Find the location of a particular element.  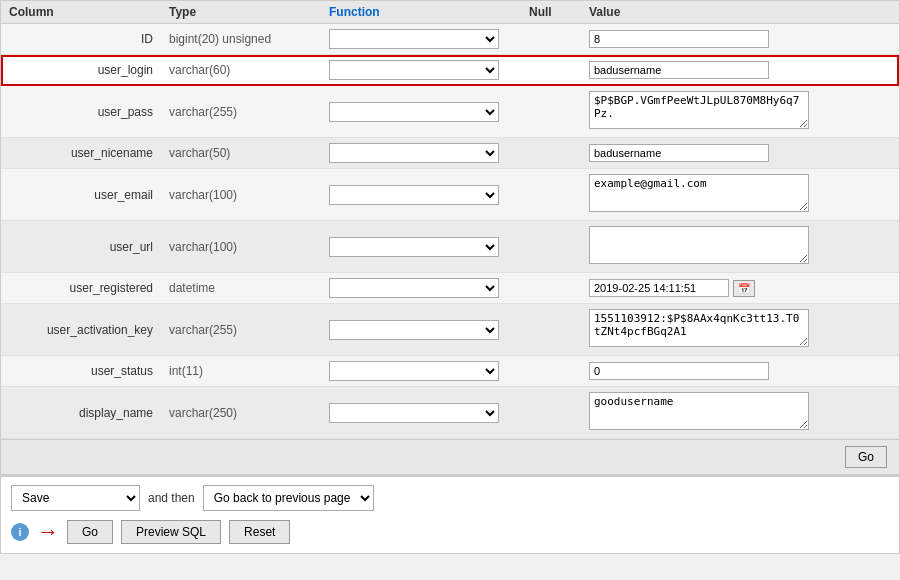

cell-column: user_registered is located at coordinates (81, 288).